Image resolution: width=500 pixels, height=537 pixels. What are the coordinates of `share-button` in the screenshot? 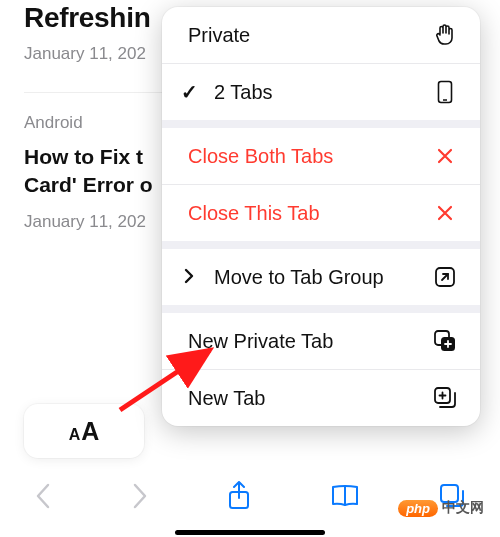 It's located at (239, 498).